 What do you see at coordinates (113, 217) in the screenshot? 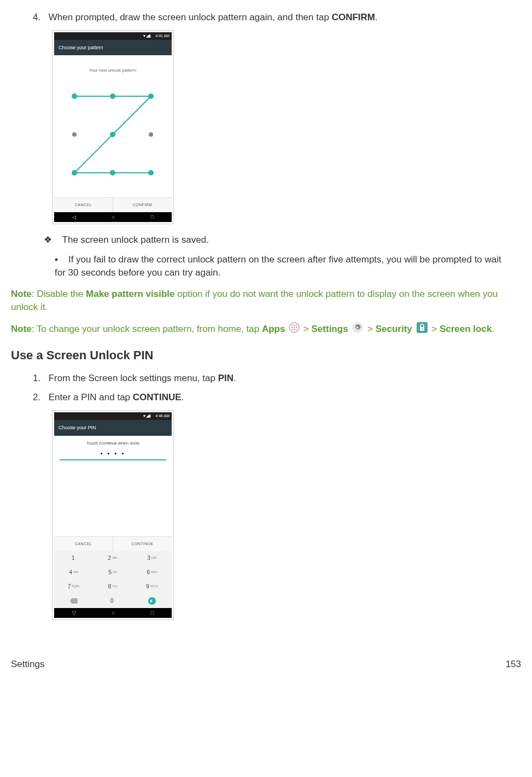
I see `phone-navbar: ◁ ○ □` at bounding box center [113, 217].